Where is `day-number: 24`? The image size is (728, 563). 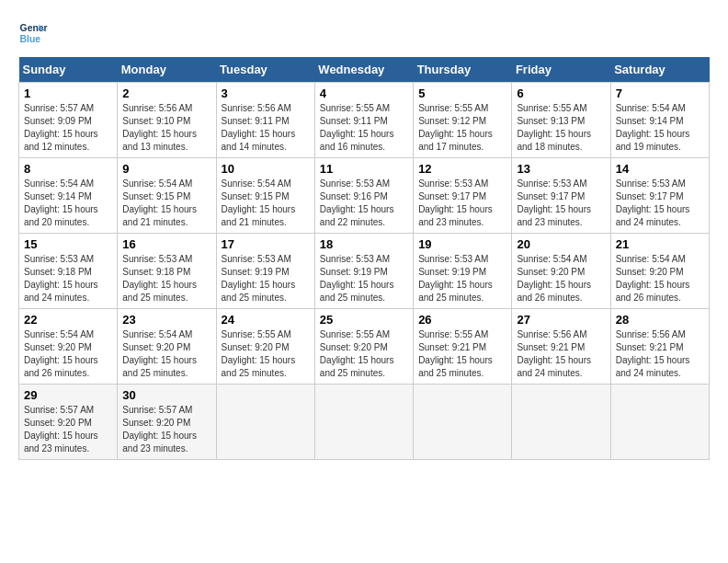
day-number: 24 is located at coordinates (266, 320).